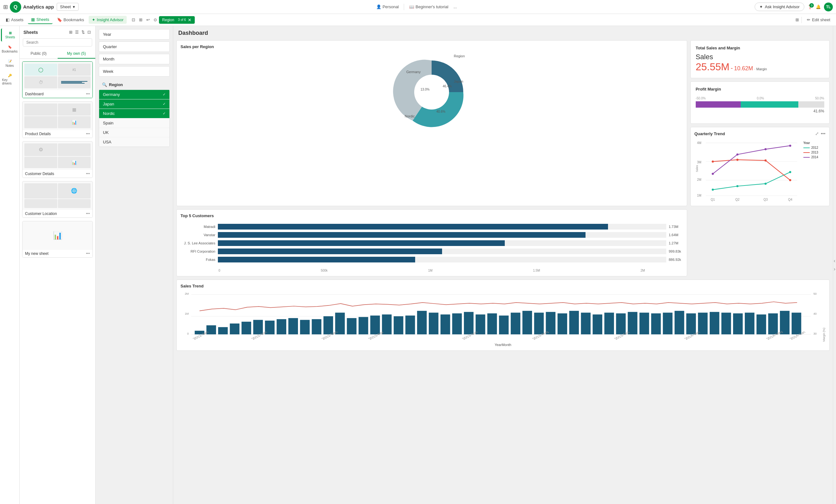 The image size is (836, 504). Describe the element at coordinates (134, 114) in the screenshot. I see `filter-option-nordic: Nordic ✓` at that location.